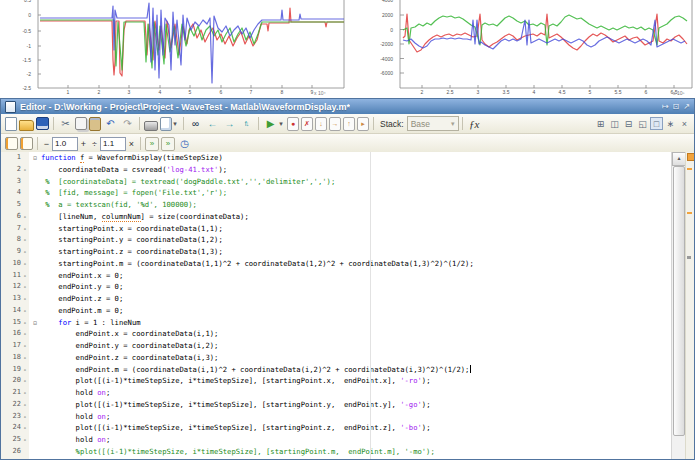  Describe the element at coordinates (689, 258) in the screenshot. I see `mlint-note-marker` at that location.